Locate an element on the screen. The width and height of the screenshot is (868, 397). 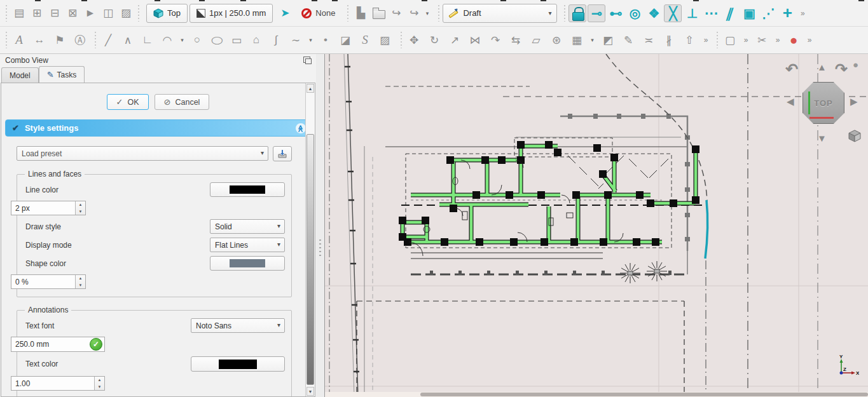
transparency-up-arrow: ▲ is located at coordinates (80, 278).